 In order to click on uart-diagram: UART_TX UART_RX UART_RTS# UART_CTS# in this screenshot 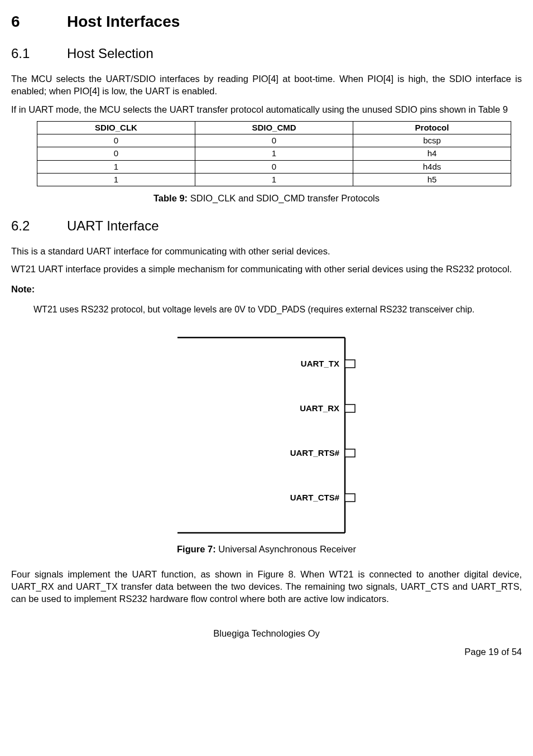, I will do `click(267, 435)`.